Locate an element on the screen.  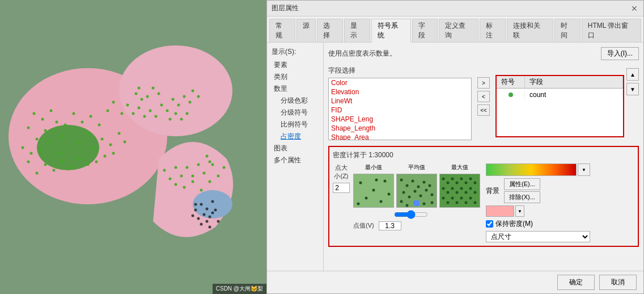
field-item-shape-length: Shape_Length is located at coordinates (400, 128).